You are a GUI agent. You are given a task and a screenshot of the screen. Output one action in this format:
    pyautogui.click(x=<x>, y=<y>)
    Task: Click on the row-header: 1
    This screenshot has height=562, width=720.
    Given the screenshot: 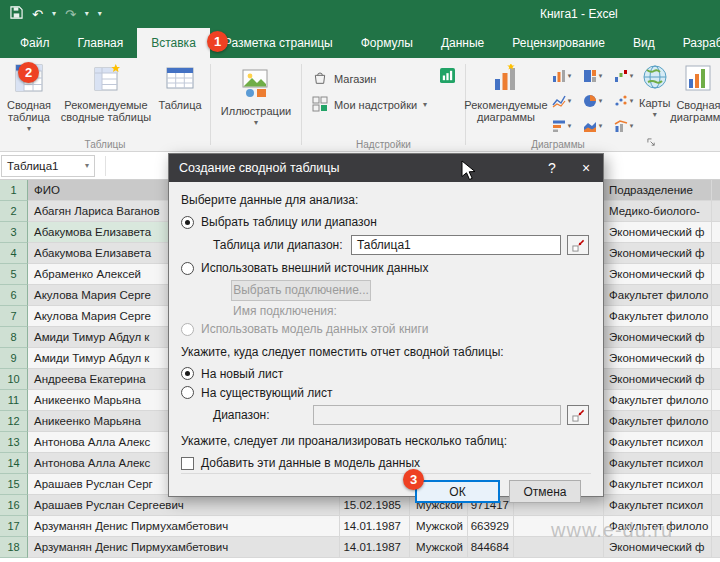 What is the action you would take?
    pyautogui.click(x=14, y=190)
    